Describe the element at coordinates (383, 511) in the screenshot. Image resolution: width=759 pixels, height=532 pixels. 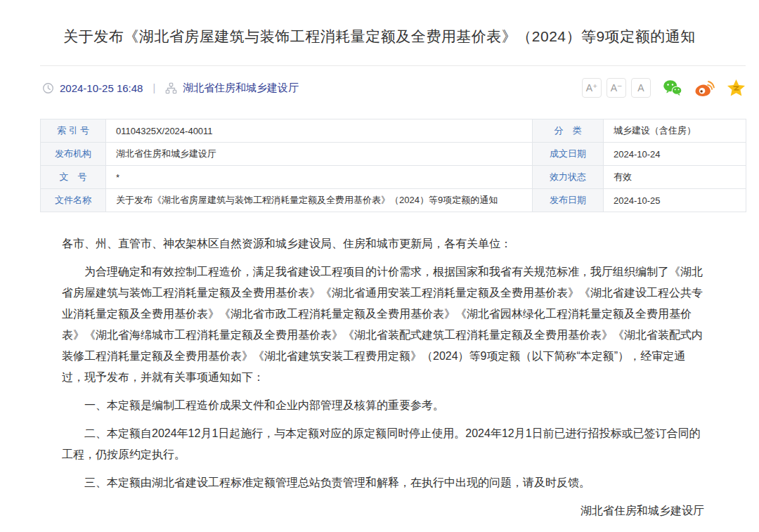
I see `signature-agency: 湖北省住房和城乡建设厅` at that location.